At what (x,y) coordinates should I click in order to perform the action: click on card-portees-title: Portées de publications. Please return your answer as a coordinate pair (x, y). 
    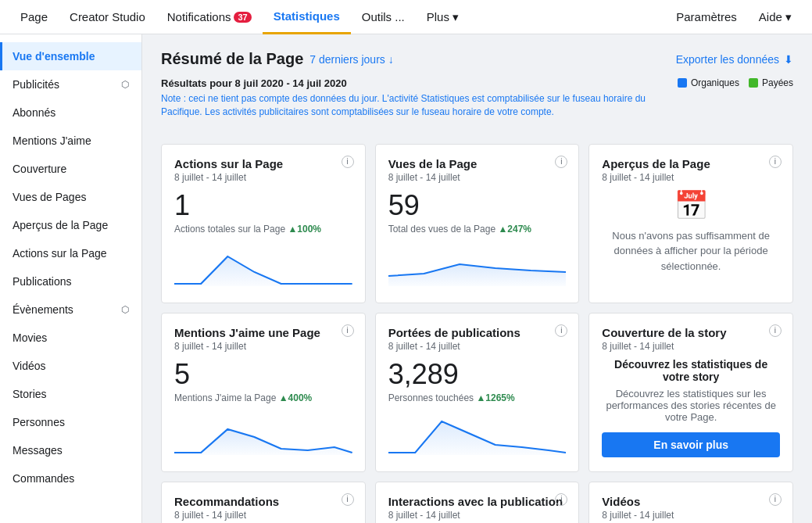
    Looking at the image, I should click on (478, 333).